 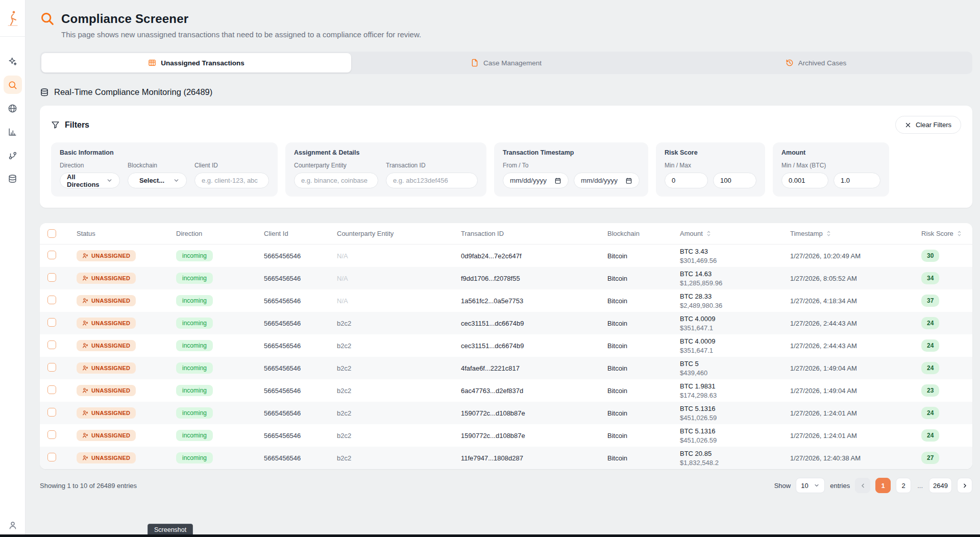 I want to click on timestamp-cell: 1/27/2026, 1:24:01 AM, so click(x=850, y=436).